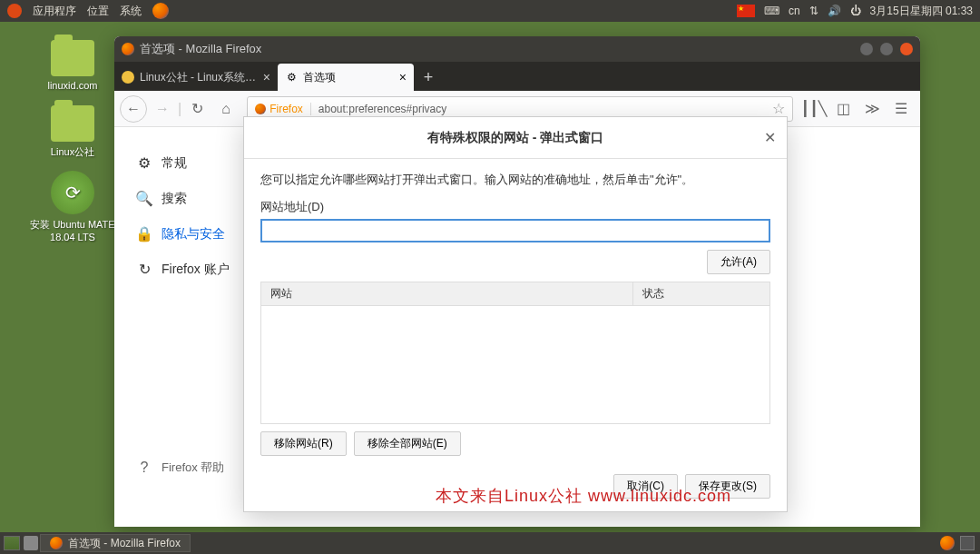 The height and width of the screenshot is (554, 980). I want to click on installer-icon: ⟳, so click(73, 193).